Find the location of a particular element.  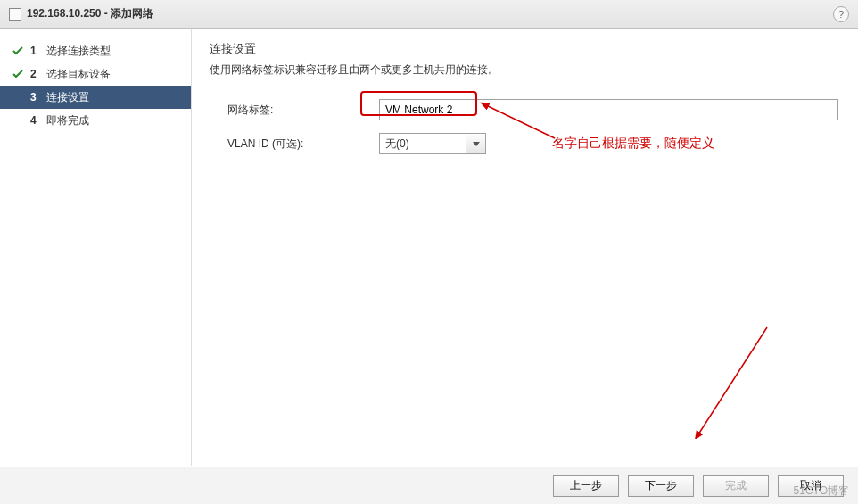

titlebar: 192.168.10.250 - 添加网络 ? is located at coordinates (429, 14).